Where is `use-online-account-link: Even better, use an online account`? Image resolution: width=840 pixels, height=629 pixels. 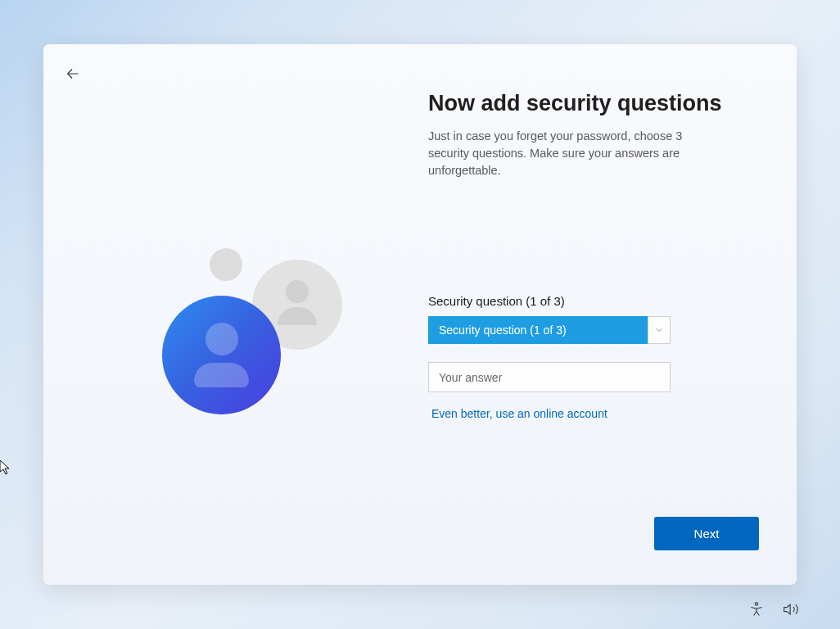
use-online-account-link: Even better, use an online account is located at coordinates (519, 414).